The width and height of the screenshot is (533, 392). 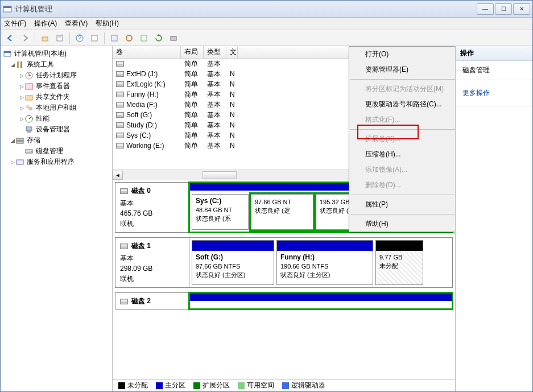 What do you see at coordinates (220, 212) in the screenshot?
I see `partition: Sys (C:)48.84 GB NT状态良好 (系` at bounding box center [220, 212].